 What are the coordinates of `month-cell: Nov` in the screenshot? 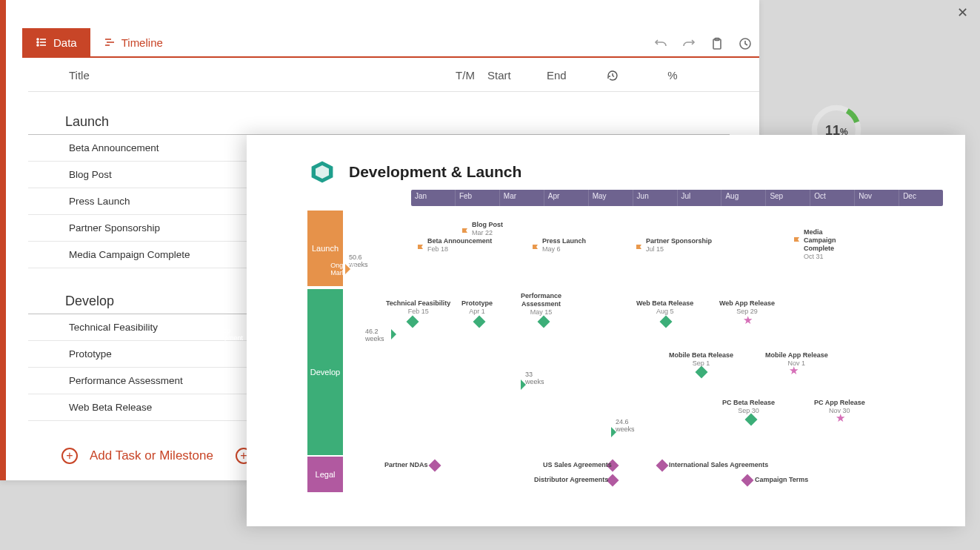 It's located at (876, 198).